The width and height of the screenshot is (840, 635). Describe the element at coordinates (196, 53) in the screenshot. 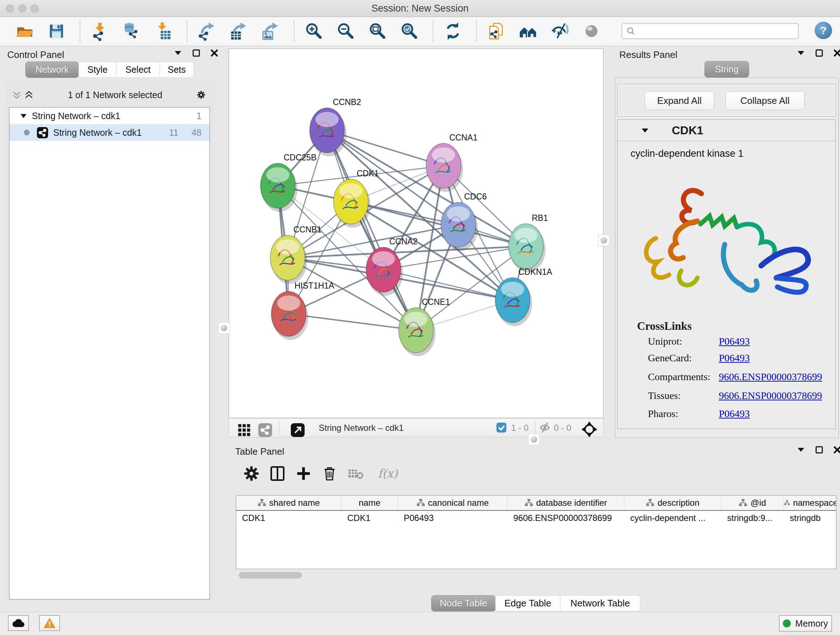

I see `control-panel-controls` at that location.